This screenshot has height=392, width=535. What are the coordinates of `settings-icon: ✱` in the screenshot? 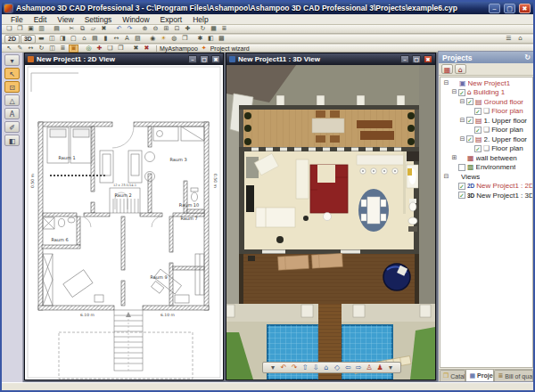 It's located at (200, 39).